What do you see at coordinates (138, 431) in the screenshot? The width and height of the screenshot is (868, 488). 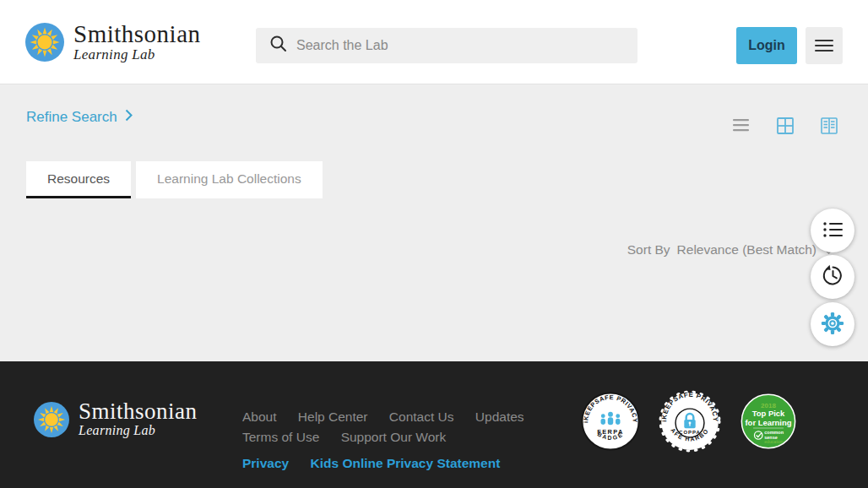 I see `footer-brand-subtitle: Learning Lab` at bounding box center [138, 431].